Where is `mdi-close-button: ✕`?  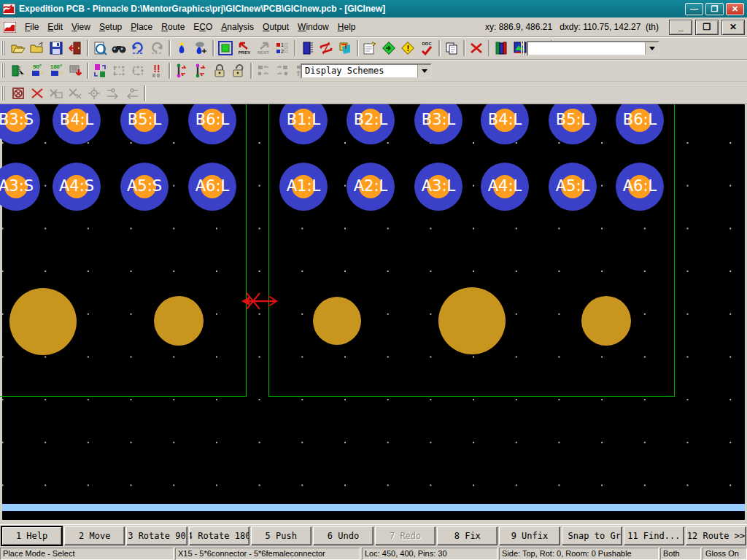 mdi-close-button: ✕ is located at coordinates (733, 28).